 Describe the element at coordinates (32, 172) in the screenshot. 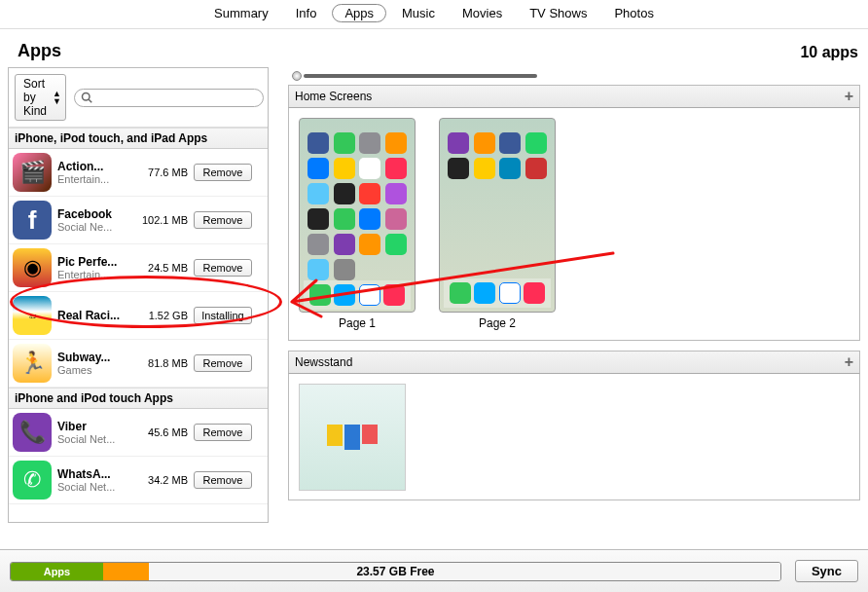

I see `app-icon: 🎬` at that location.